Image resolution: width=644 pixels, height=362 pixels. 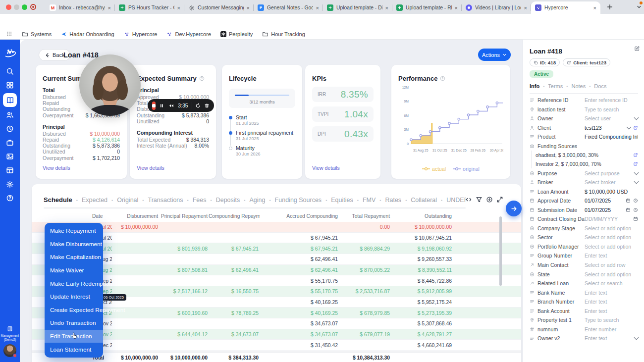 I want to click on legend-item-actual: actual, so click(x=434, y=169).